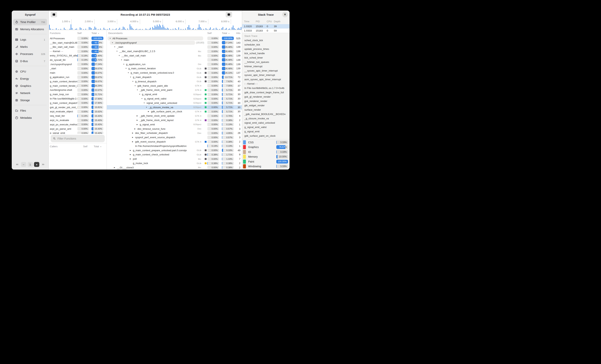  What do you see at coordinates (30, 54) in the screenshot?
I see `sidebar-item-processes: Processes326` at bounding box center [30, 54].